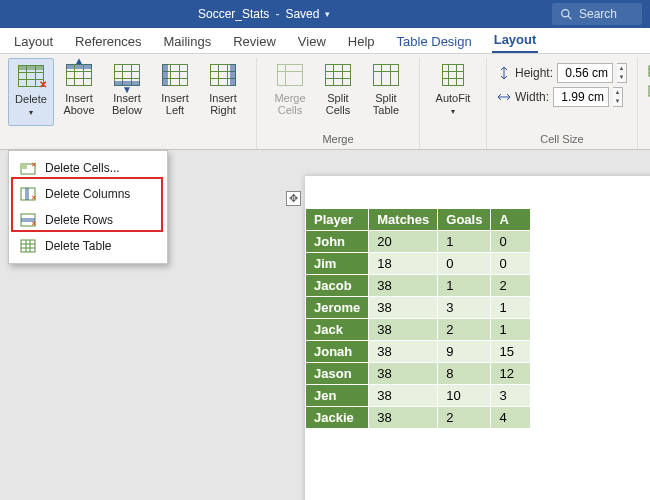  What do you see at coordinates (312, 42) in the screenshot?
I see `tab-view: View` at bounding box center [312, 42].